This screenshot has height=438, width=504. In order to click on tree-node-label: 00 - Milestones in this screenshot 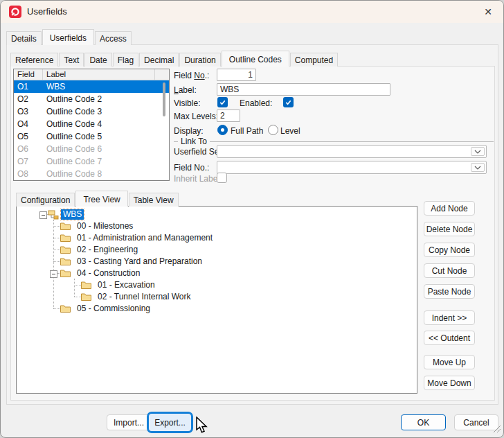, I will do `click(105, 226)`.